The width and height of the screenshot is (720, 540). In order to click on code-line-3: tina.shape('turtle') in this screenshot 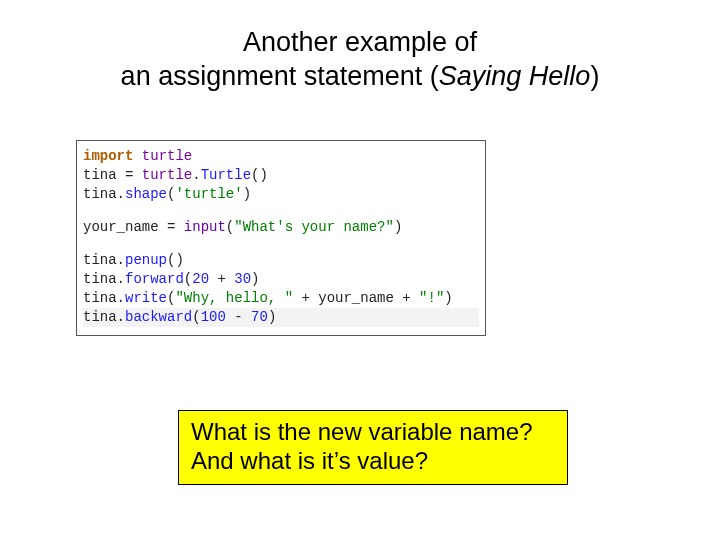, I will do `click(281, 194)`.